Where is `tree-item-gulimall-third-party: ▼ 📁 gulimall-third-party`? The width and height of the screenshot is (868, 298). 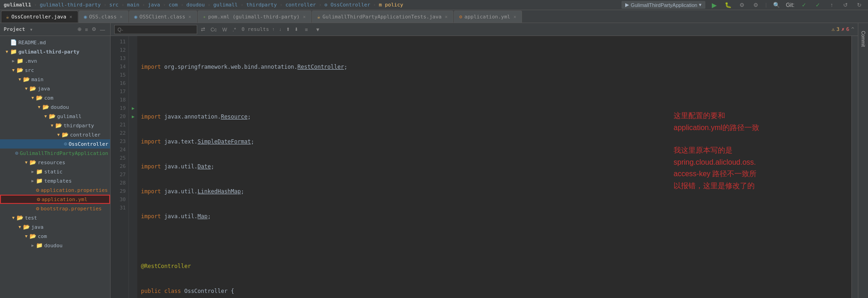
tree-item-gulimall-third-party: ▼ 📁 gulimall-third-party is located at coordinates (55, 52).